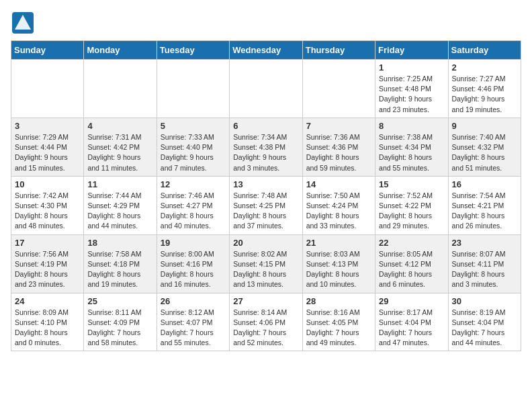 This screenshot has height=411, width=532. I want to click on day-info: Sunrise: 7:25 AM Sunset: 4:48 PM Dayligh…, so click(411, 94).